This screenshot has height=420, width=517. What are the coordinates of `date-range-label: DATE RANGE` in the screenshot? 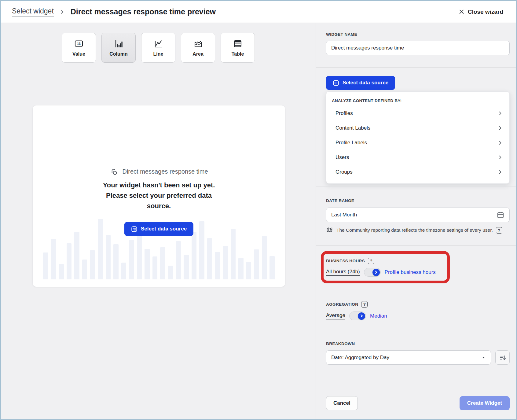 It's located at (340, 201).